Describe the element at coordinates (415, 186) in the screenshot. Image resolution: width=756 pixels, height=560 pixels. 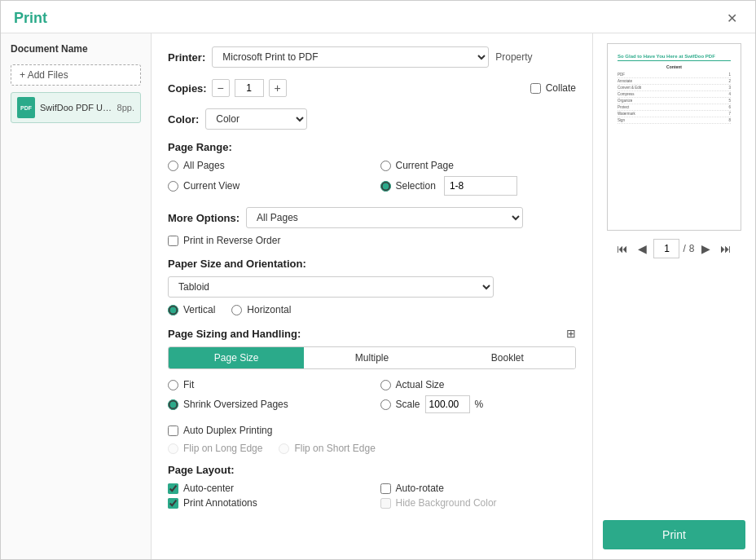
I see `selection-label: Selection` at that location.